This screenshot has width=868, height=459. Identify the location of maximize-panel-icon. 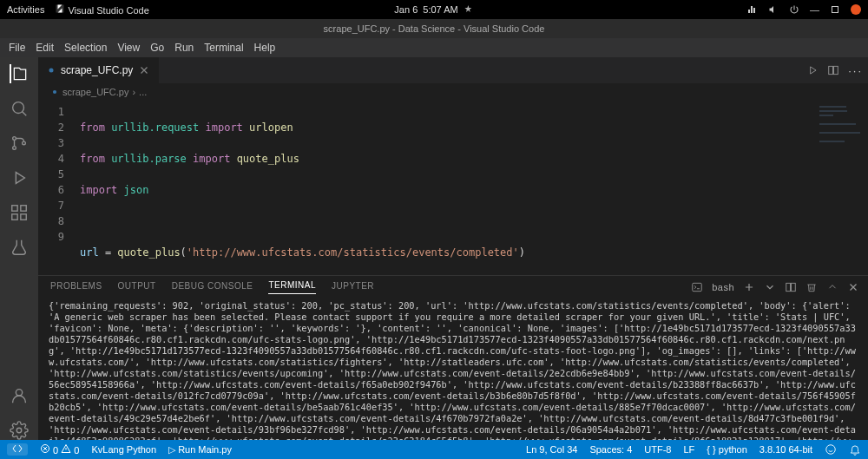
(832, 287).